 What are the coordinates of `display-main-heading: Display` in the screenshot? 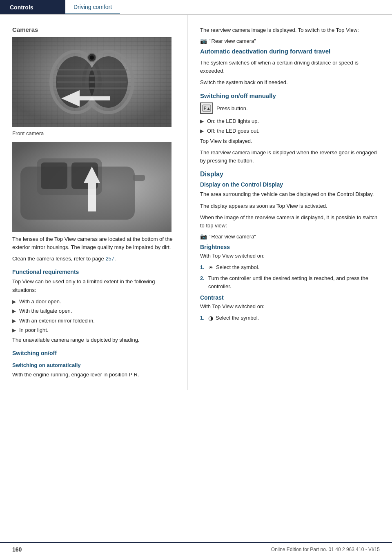 It's located at (290, 174).